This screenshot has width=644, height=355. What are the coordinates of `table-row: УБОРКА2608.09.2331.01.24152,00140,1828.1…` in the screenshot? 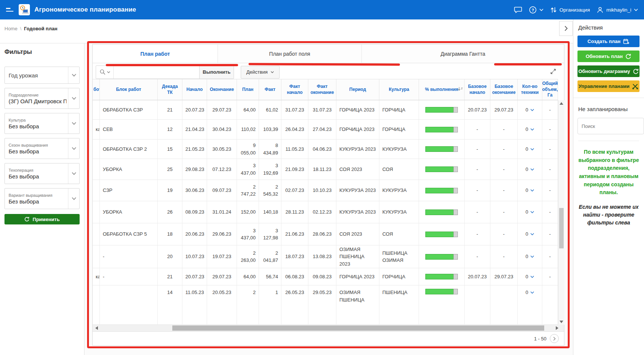 It's located at (325, 212).